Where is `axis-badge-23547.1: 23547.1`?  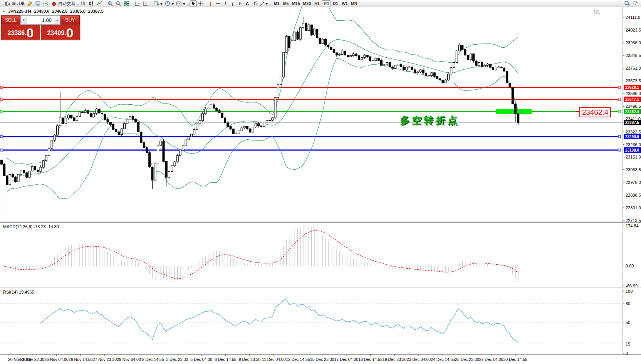 axis-badge-23547.1: 23547.1 is located at coordinates (633, 99).